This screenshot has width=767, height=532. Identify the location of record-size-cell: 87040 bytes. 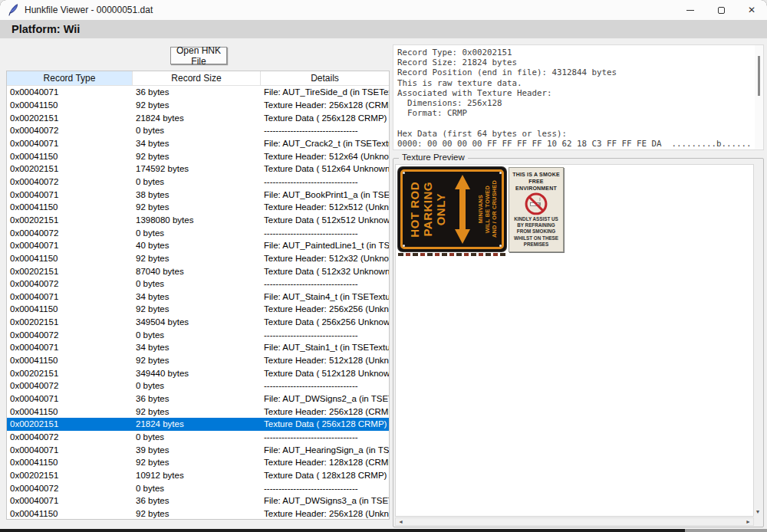
(196, 271).